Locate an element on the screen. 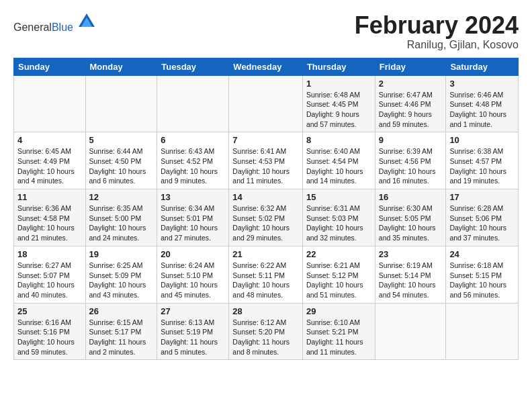 The height and width of the screenshot is (411, 532). day-number: 21 is located at coordinates (266, 254).